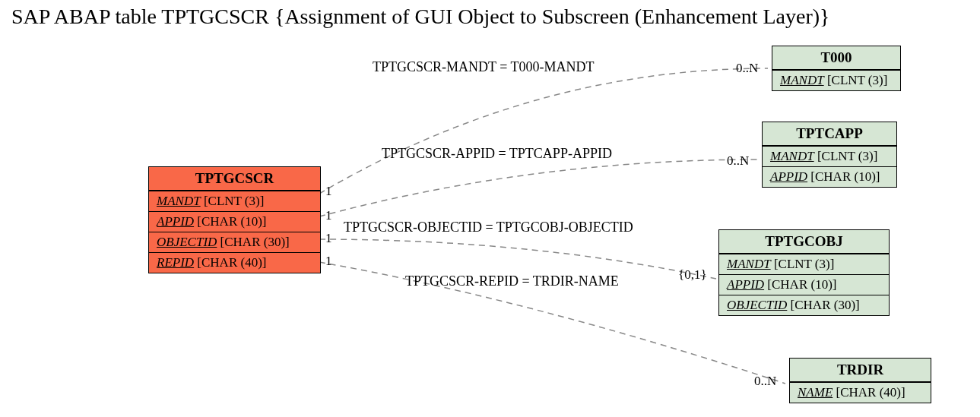  Describe the element at coordinates (234, 263) in the screenshot. I see `field-repid: REPID [CHAR (40)]` at that location.